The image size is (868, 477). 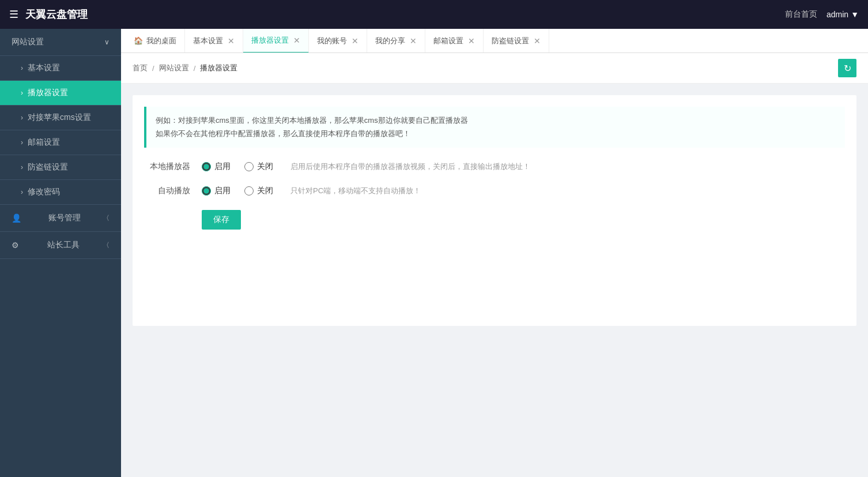 I want to click on header: ☰ 天翼云盘管理 前台首页 admin ▼, so click(x=434, y=14).